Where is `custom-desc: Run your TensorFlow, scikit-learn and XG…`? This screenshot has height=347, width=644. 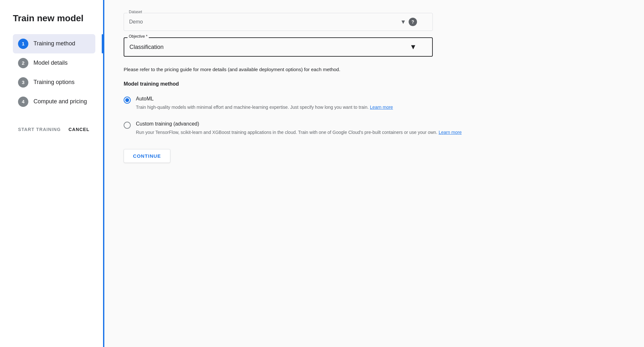
custom-desc: Run your TensorFlow, scikit-learn and XG… is located at coordinates (377, 132).